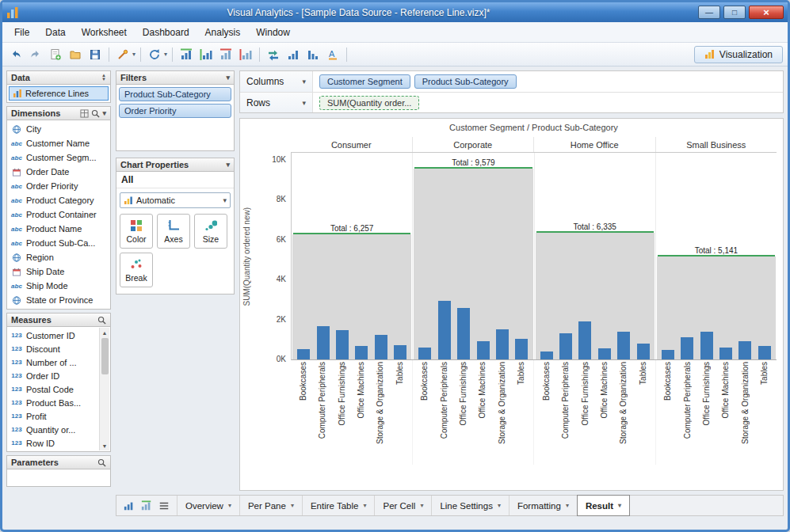 The height and width of the screenshot is (532, 790). I want to click on tab-per-cell: Per Cell▾, so click(403, 505).